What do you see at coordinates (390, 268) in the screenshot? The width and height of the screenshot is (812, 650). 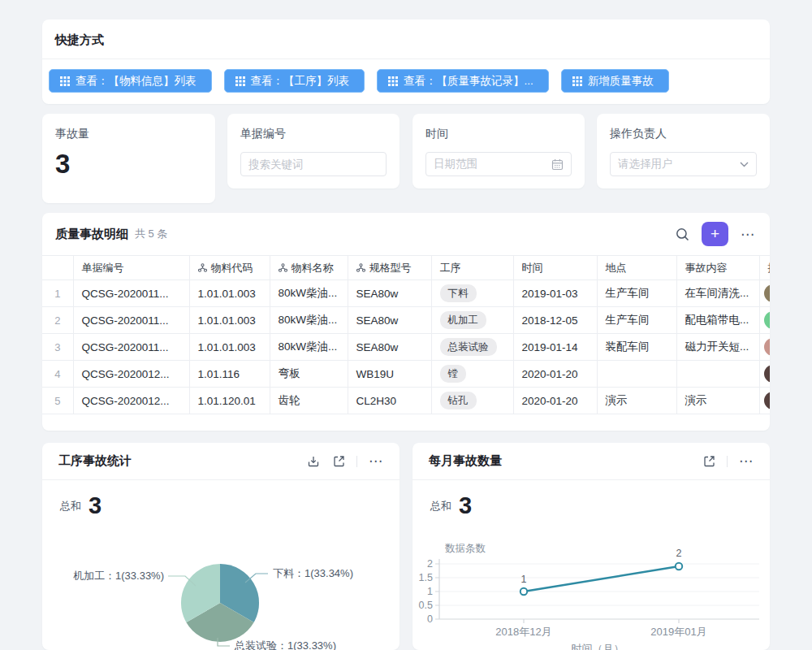 I see `col-spec-model: 规格型号` at bounding box center [390, 268].